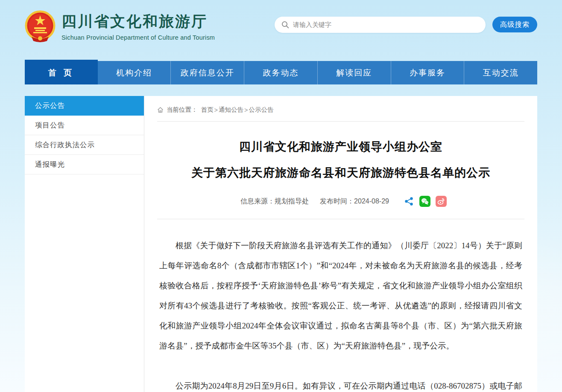  I want to click on nav-item-interpretation: 解读回应, so click(354, 73).